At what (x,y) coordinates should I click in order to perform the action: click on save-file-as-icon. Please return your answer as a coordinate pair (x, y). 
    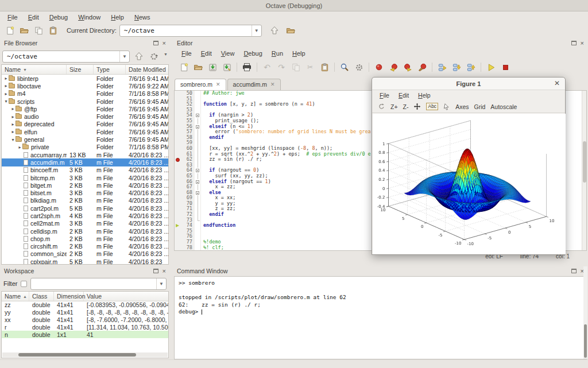
    Looking at the image, I should click on (227, 67).